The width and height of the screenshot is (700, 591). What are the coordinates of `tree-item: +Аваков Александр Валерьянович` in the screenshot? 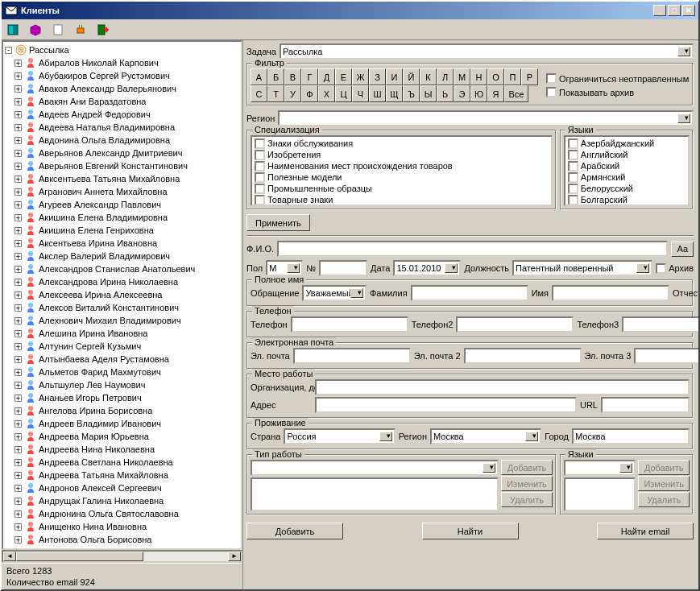 It's located at (122, 89).